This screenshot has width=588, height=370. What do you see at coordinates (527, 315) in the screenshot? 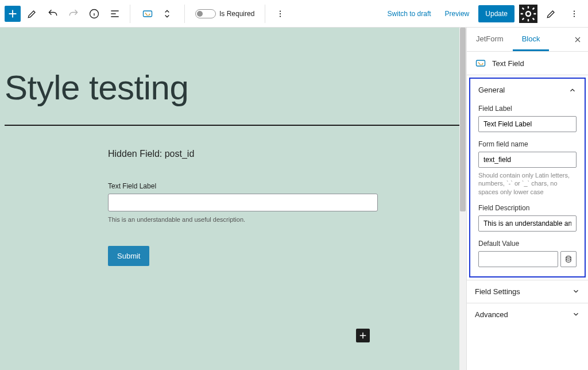
I see `panel-advanced-header: Advanced` at bounding box center [527, 315].